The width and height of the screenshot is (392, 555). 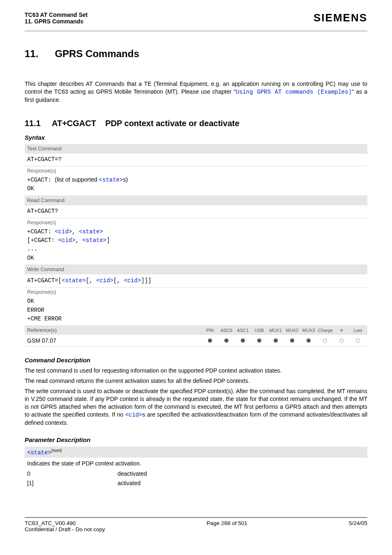 I want to click on write-cme: +CME ERROR, so click(x=44, y=319).